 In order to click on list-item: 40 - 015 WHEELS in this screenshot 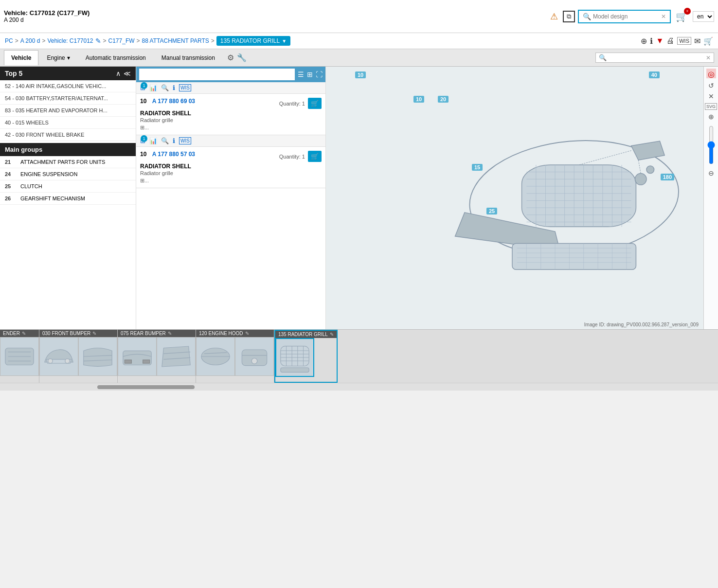, I will do `click(68, 123)`.